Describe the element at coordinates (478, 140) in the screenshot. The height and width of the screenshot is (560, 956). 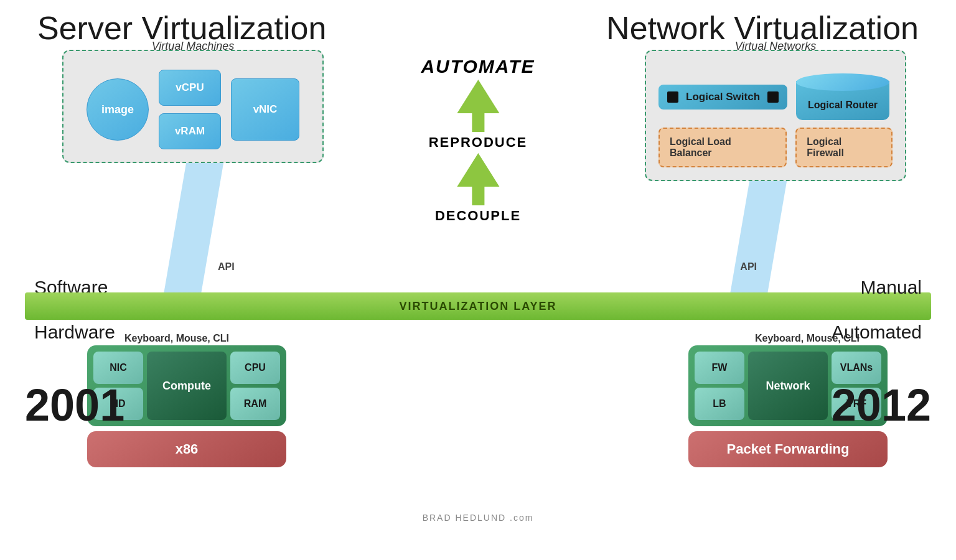
I see `middle-arrows: AUTOMATE REPRODUCE DECOUPLE` at that location.